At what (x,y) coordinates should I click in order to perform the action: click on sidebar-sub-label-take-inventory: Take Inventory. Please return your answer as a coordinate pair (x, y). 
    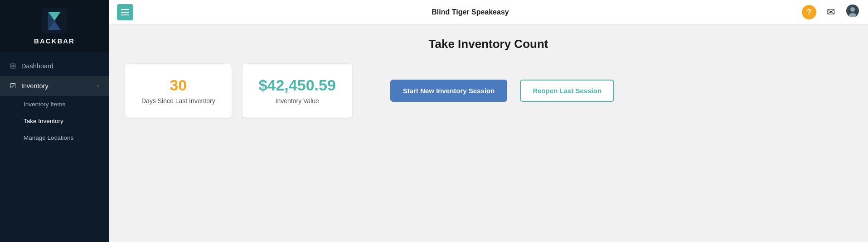
    Looking at the image, I should click on (44, 121).